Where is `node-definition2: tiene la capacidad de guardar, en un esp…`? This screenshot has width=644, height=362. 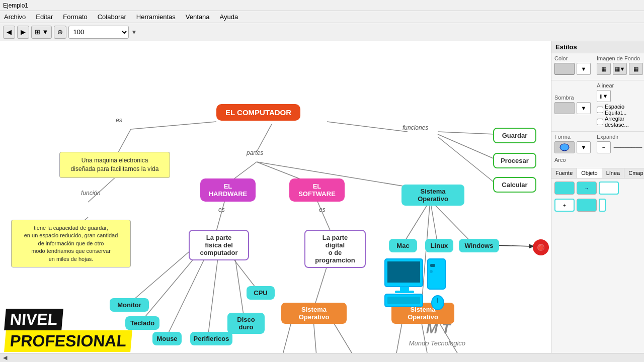 node-definition2: tiene la capacidad de guardar, en un esp… is located at coordinates (71, 243).